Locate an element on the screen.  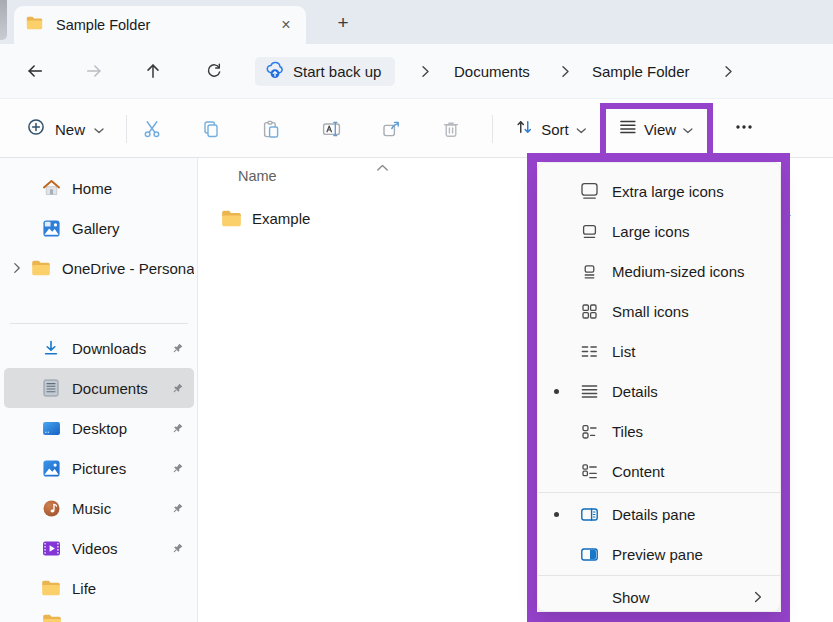
medium-sized-icons-icon is located at coordinates (589, 271).